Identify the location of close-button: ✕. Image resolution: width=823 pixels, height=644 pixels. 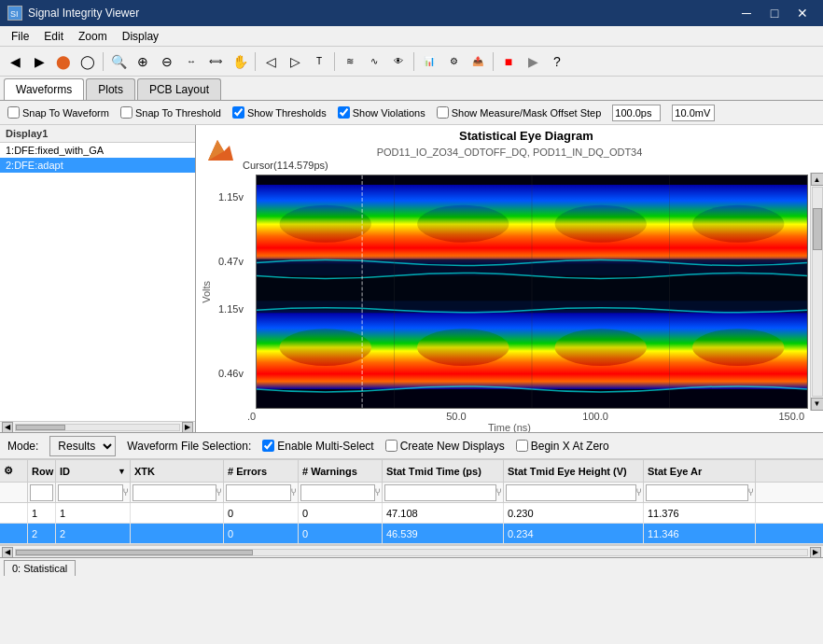
(802, 13).